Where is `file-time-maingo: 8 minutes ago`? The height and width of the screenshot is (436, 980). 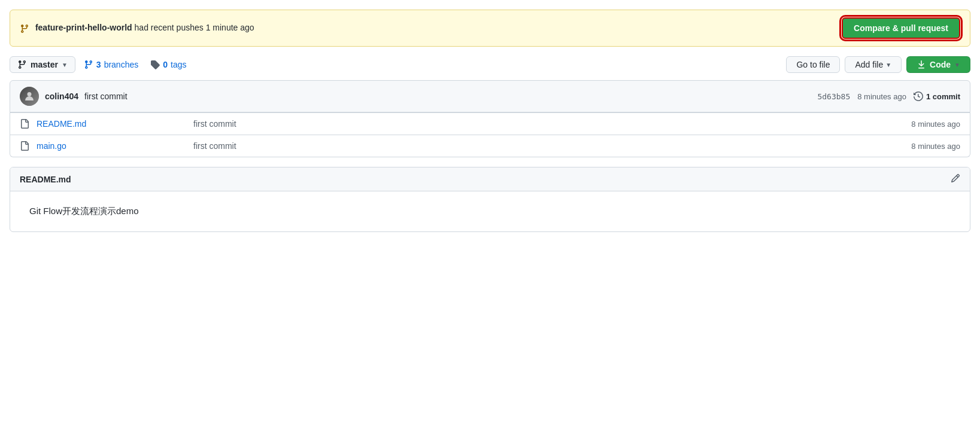 file-time-maingo: 8 minutes ago is located at coordinates (936, 146).